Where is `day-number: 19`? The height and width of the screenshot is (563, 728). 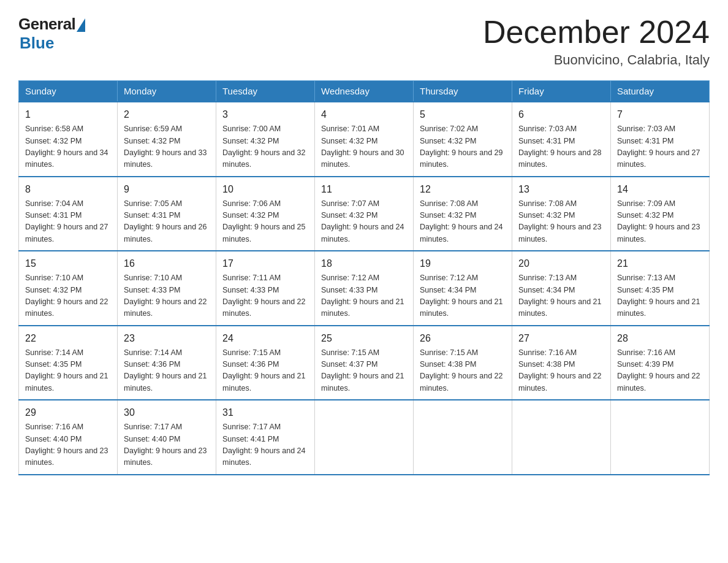 day-number: 19 is located at coordinates (463, 264).